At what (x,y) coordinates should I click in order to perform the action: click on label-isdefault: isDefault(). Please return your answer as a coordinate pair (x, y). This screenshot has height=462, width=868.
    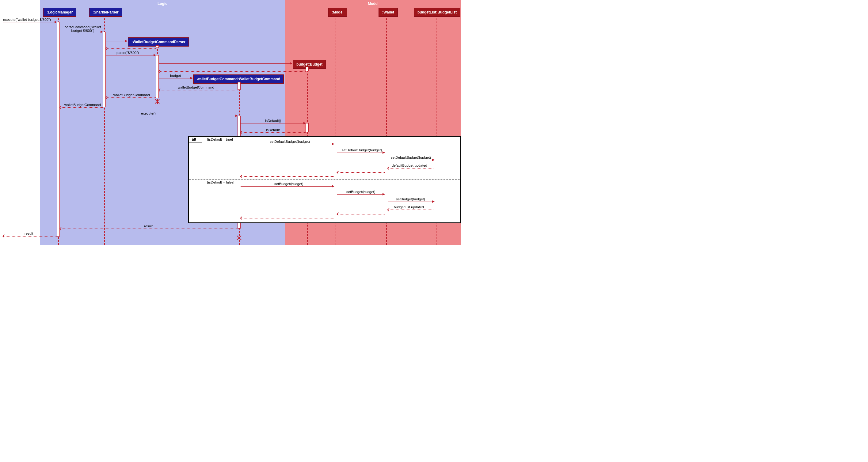
    Looking at the image, I should click on (273, 121).